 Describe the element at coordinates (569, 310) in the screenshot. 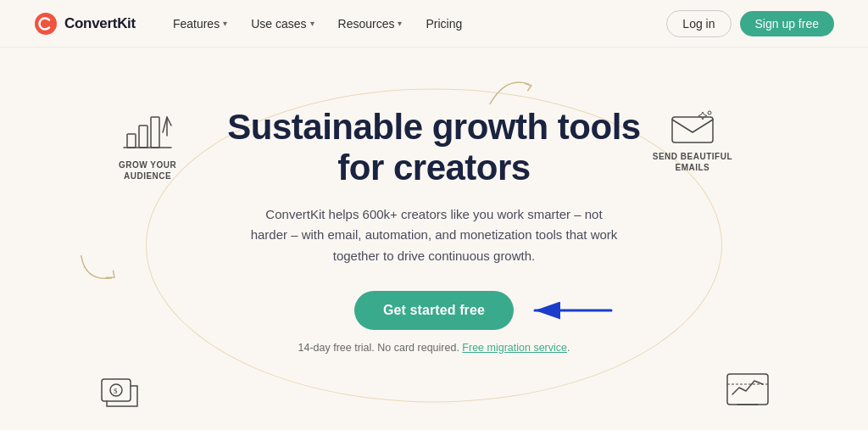

I see `cta-arrow-icon` at that location.